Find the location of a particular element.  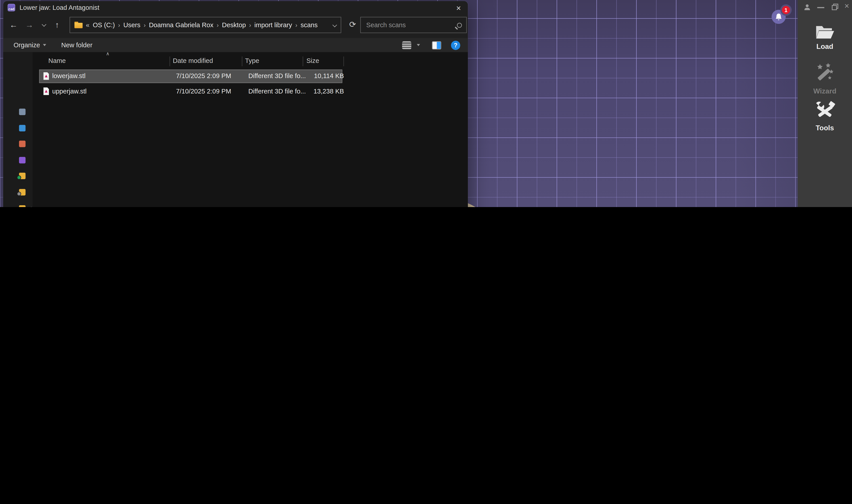

column-type: Type is located at coordinates (252, 61).